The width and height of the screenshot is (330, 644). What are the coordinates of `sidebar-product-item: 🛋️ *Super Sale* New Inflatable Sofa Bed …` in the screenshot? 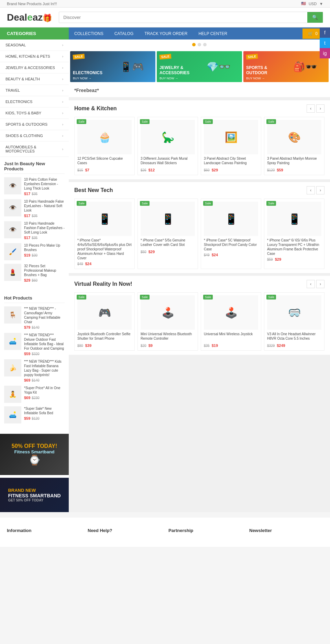 It's located at (34, 415).